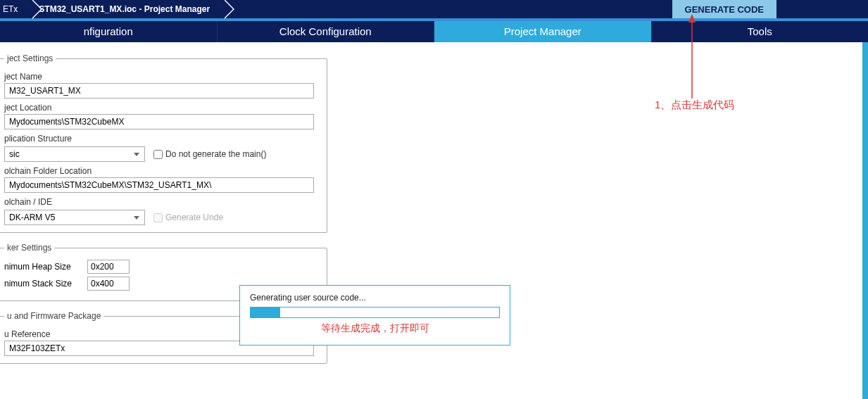  What do you see at coordinates (724, 9) in the screenshot?
I see `generate-code-button: GENERATE CODE` at bounding box center [724, 9].